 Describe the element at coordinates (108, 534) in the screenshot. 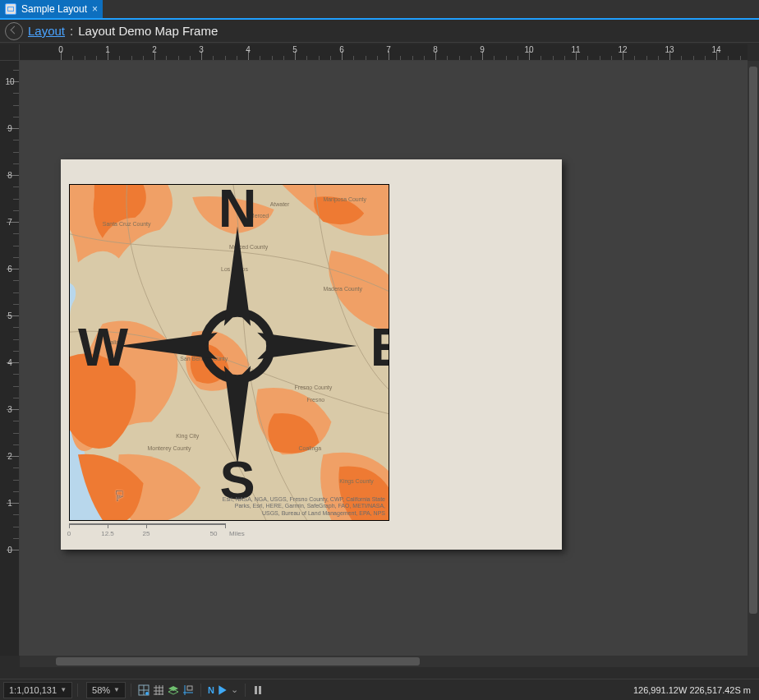

I see `scalebar-label: 12.5` at that location.